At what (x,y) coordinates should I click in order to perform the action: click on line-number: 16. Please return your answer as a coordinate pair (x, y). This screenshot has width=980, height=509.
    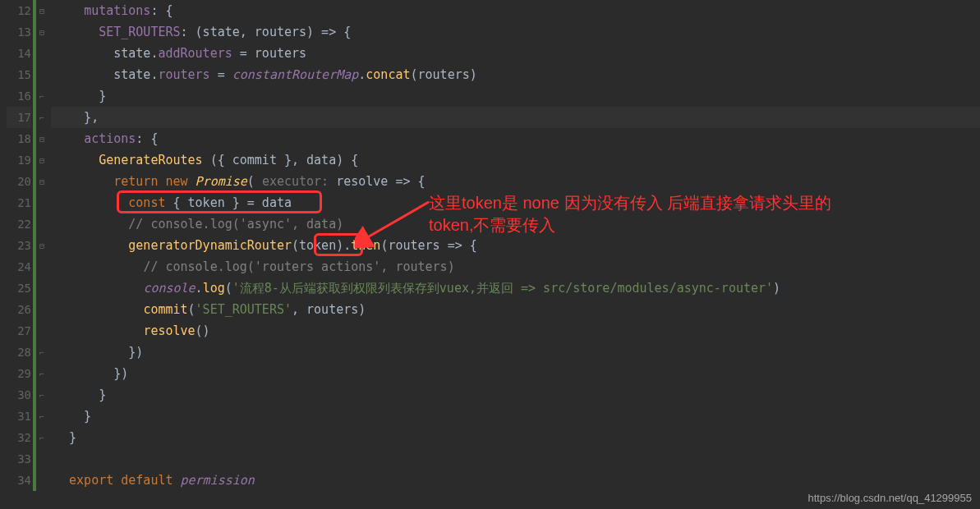
    Looking at the image, I should click on (19, 96).